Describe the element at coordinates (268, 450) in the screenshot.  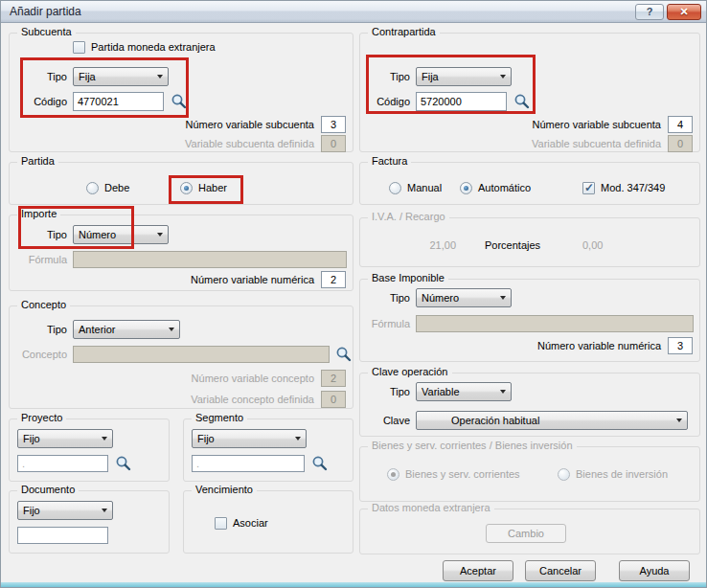
I see `group-segmento: Segmento Fijo .` at that location.